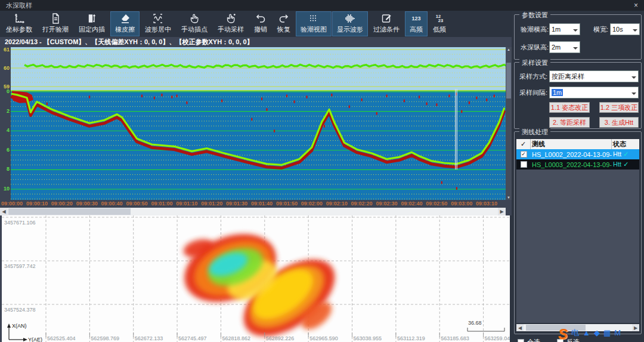  I want to click on toolbar-button-label: 固定内插, so click(92, 30).